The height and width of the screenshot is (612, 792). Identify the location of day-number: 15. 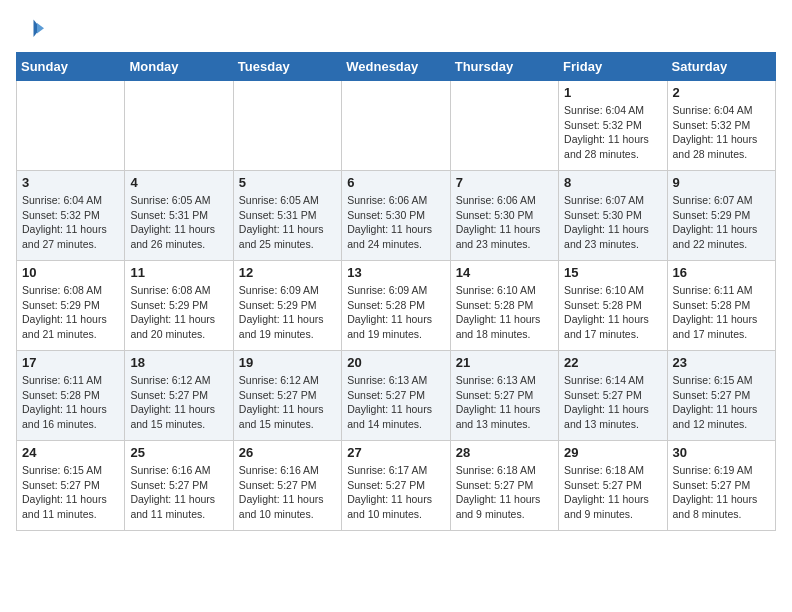
(612, 272).